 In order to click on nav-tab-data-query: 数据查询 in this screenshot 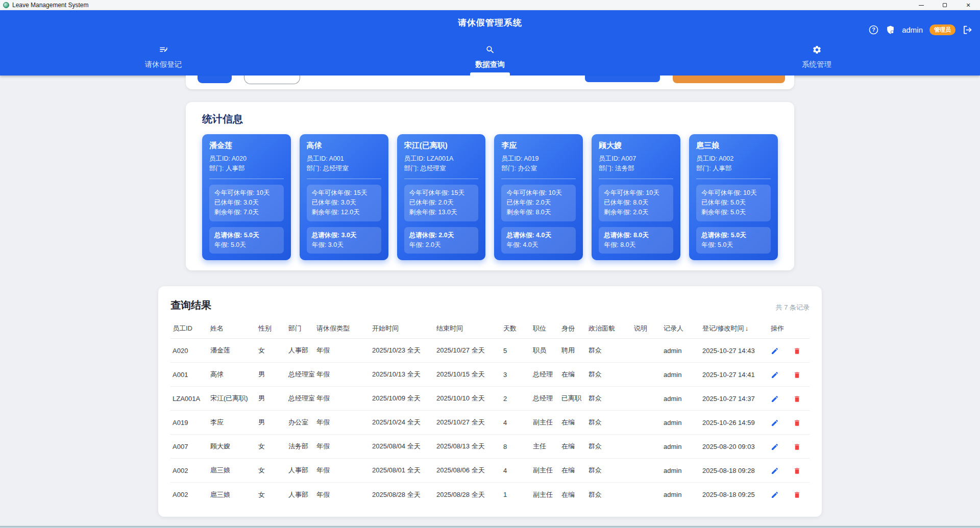, I will do `click(490, 58)`.